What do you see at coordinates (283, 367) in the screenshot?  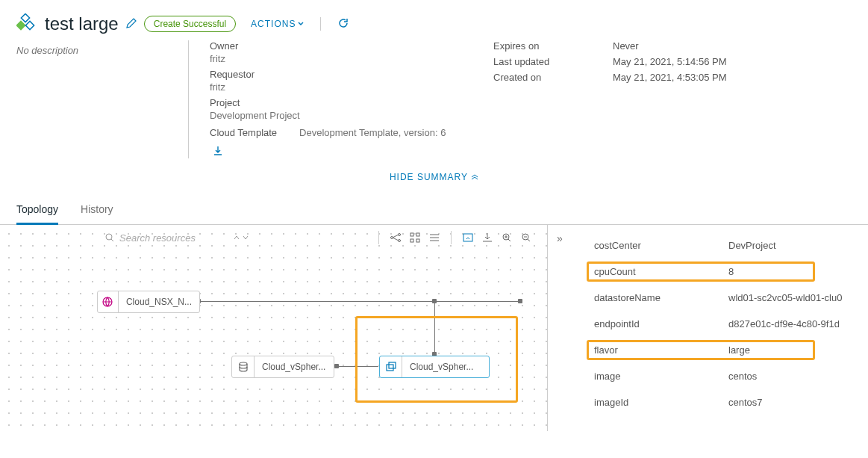 I see `node-datastore: Cloud_vSpher...` at bounding box center [283, 367].